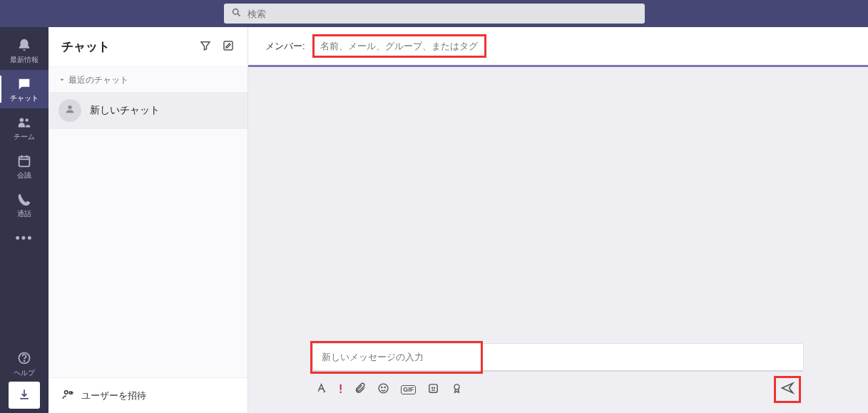 This screenshot has height=413, width=868. Describe the element at coordinates (558, 387) in the screenshot. I see `compose-toolbar: ! GIF` at that location.